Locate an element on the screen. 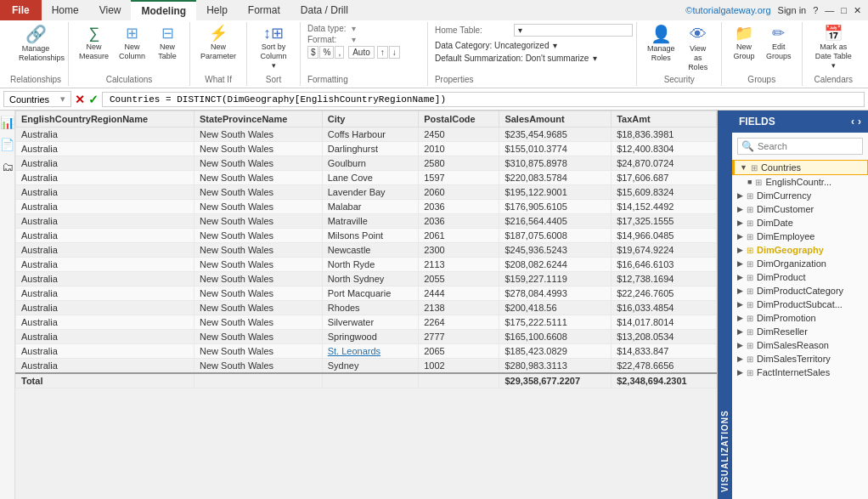 The image size is (868, 499). help-tab: Help is located at coordinates (217, 10).